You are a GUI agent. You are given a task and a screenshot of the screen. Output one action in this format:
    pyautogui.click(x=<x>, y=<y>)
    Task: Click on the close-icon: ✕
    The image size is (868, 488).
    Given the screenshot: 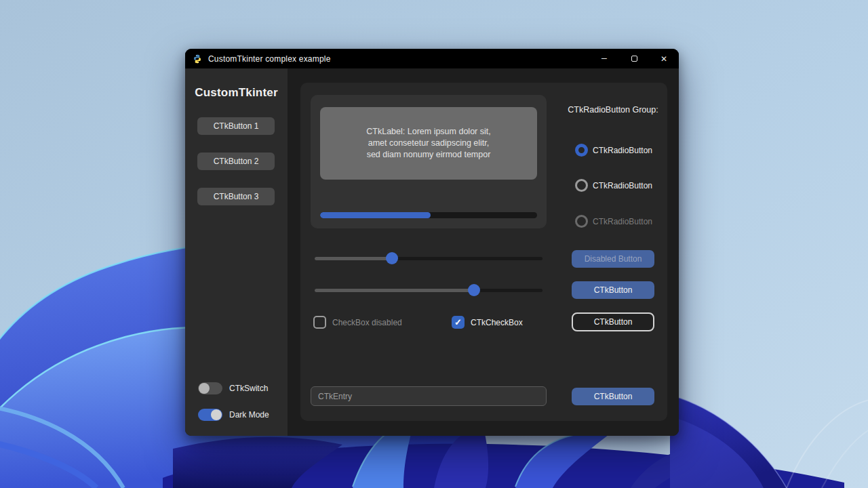 What is the action you would take?
    pyautogui.click(x=664, y=59)
    